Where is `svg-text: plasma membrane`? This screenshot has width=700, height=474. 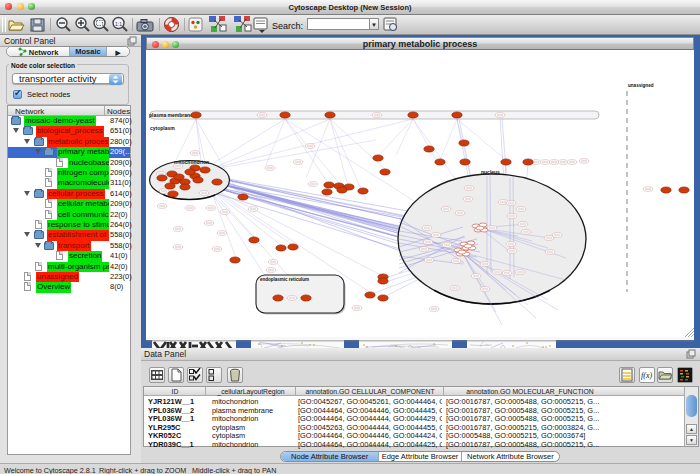
svg-text: plasma membrane is located at coordinates (171, 115).